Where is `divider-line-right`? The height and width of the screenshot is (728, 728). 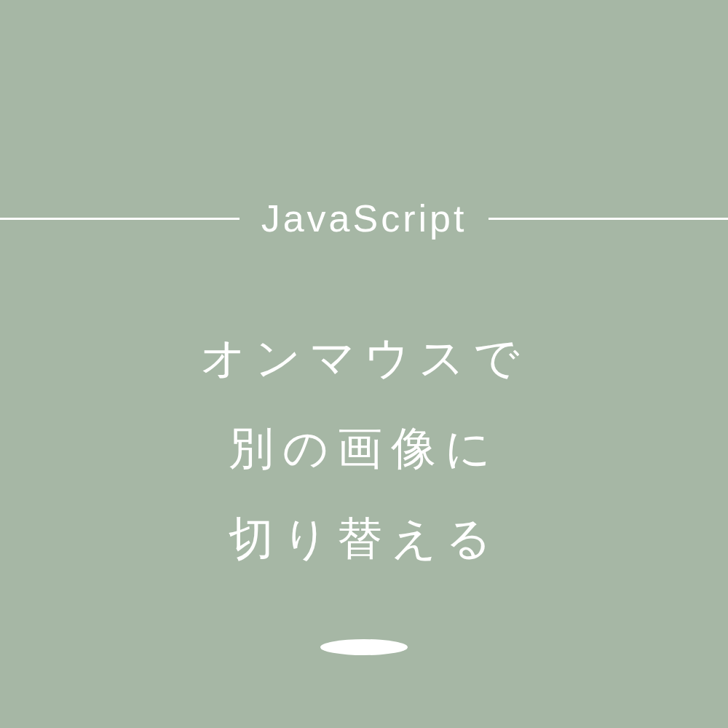 divider-line-right is located at coordinates (609, 218).